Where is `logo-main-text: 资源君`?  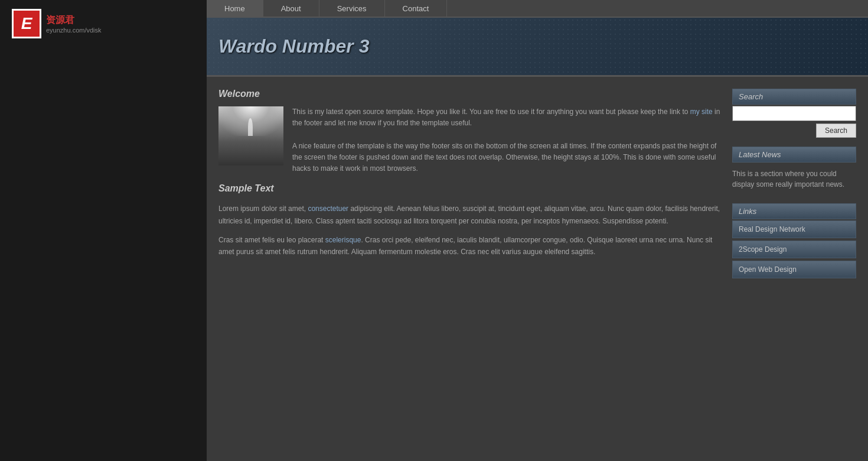
logo-main-text: 资源君 is located at coordinates (74, 20).